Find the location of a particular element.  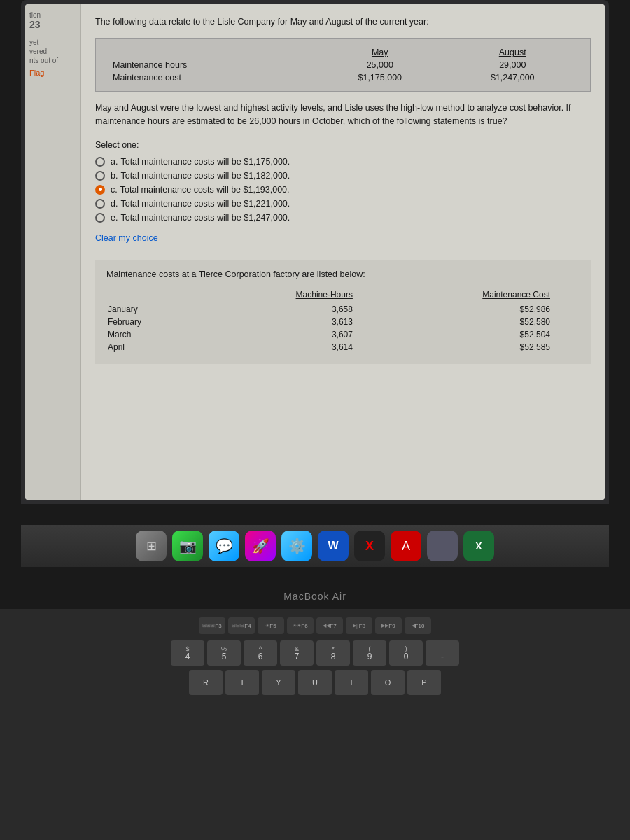

fn-key-f4: ⊟⊟⊟ F4 is located at coordinates (241, 626).